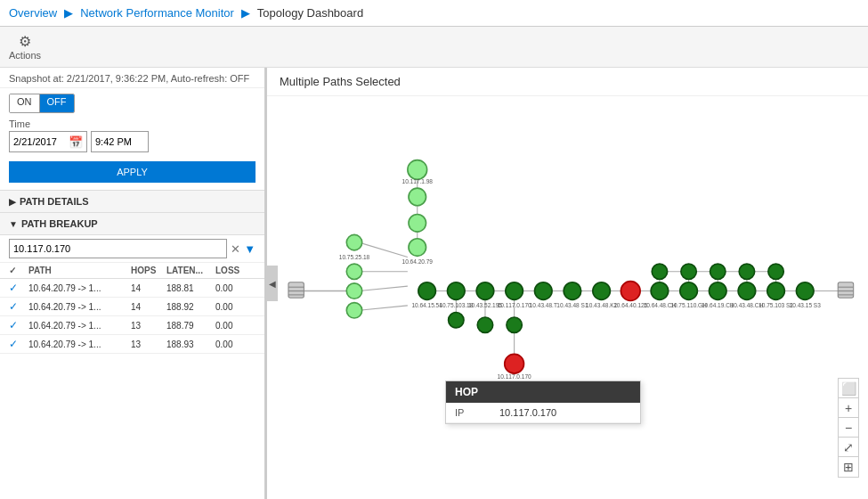 The image size is (868, 499). Describe the element at coordinates (572, 305) in the screenshot. I see `svg-text: 10.43.48 S1` at that location.